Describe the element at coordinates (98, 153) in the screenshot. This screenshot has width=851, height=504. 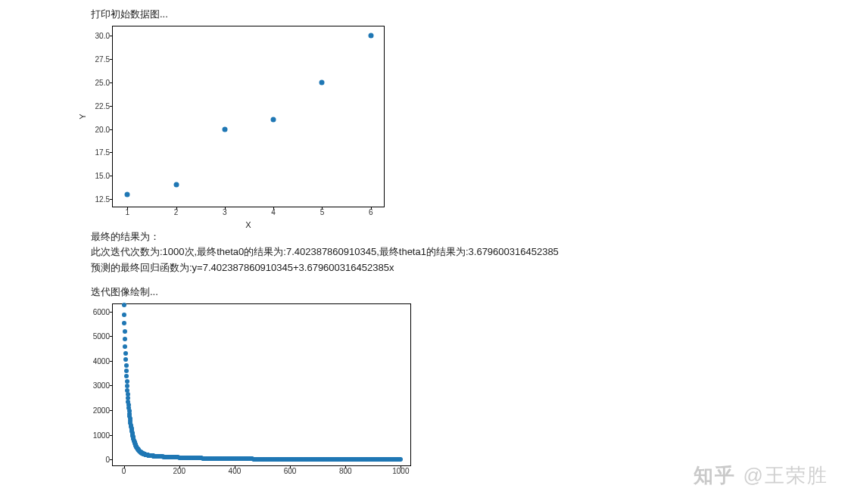
I see `chart1-ytick: 17.5` at that location.